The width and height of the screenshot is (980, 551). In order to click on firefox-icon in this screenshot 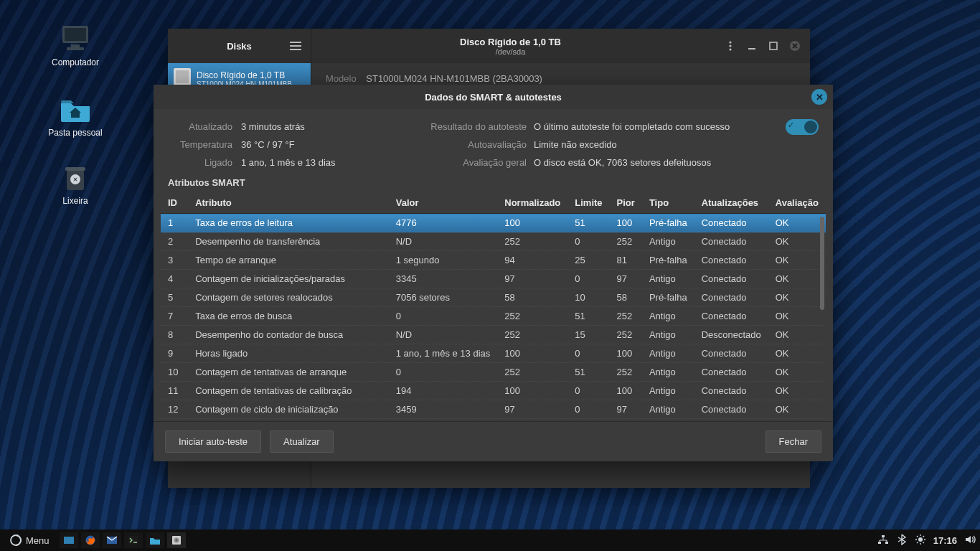, I will do `click(90, 540)`.